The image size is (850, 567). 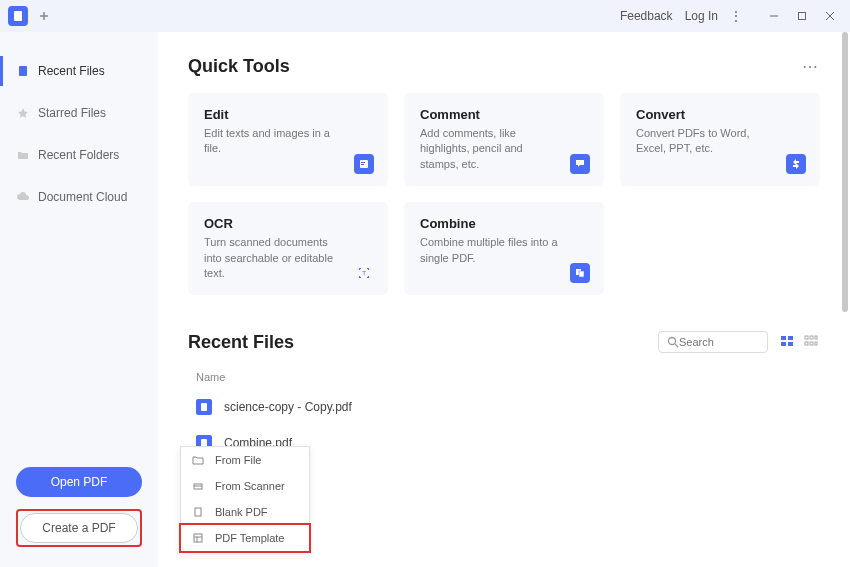 I want to click on sidebar-item-recent-files: Recent Files, so click(x=79, y=71).